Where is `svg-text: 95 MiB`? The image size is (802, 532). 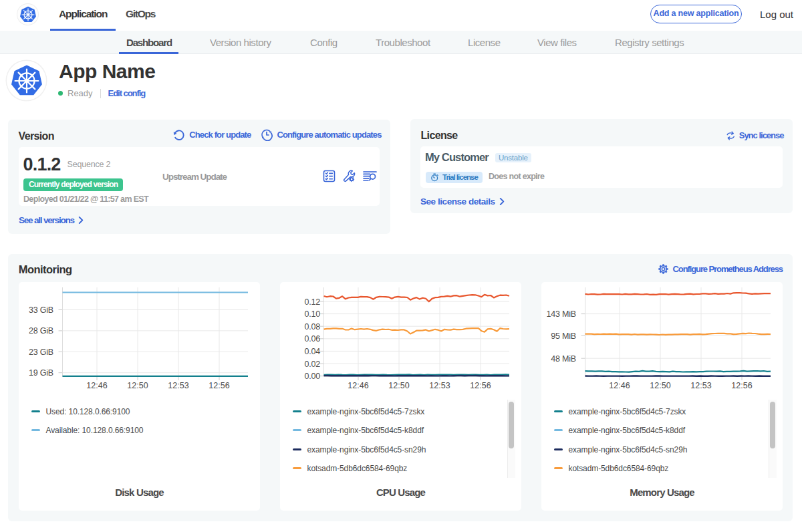 svg-text: 95 MiB is located at coordinates (563, 336).